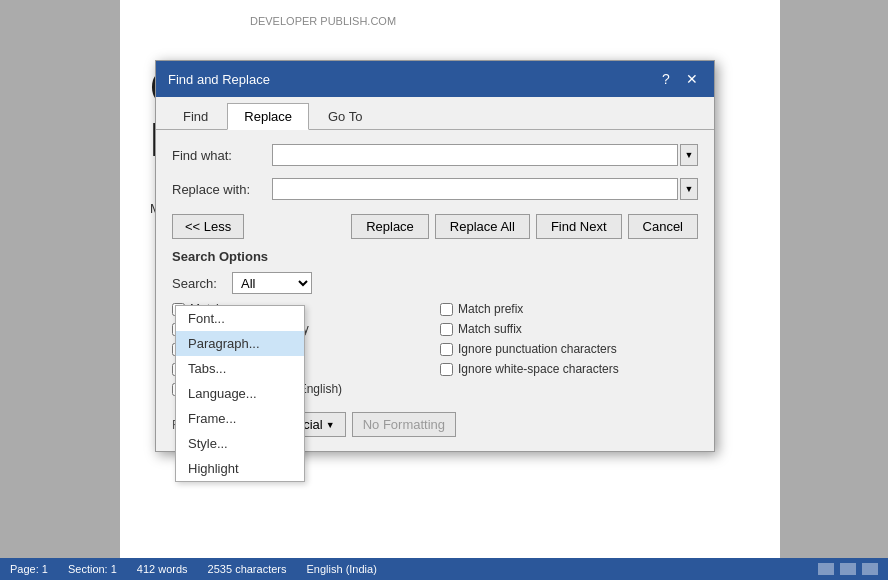  What do you see at coordinates (538, 349) in the screenshot?
I see `ignore-punct-label: Ignore punctuation characters` at bounding box center [538, 349].